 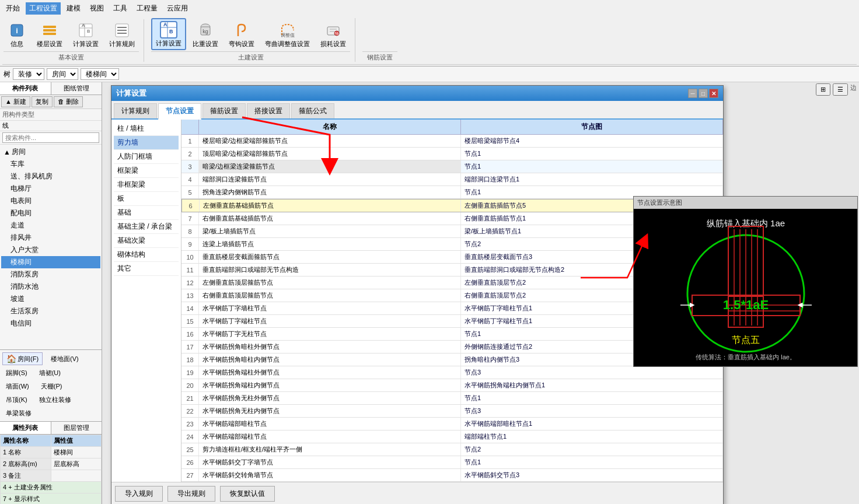 What do you see at coordinates (242, 35) in the screenshot?
I see `hook-settings-button: 弯钩设置` at bounding box center [242, 35].